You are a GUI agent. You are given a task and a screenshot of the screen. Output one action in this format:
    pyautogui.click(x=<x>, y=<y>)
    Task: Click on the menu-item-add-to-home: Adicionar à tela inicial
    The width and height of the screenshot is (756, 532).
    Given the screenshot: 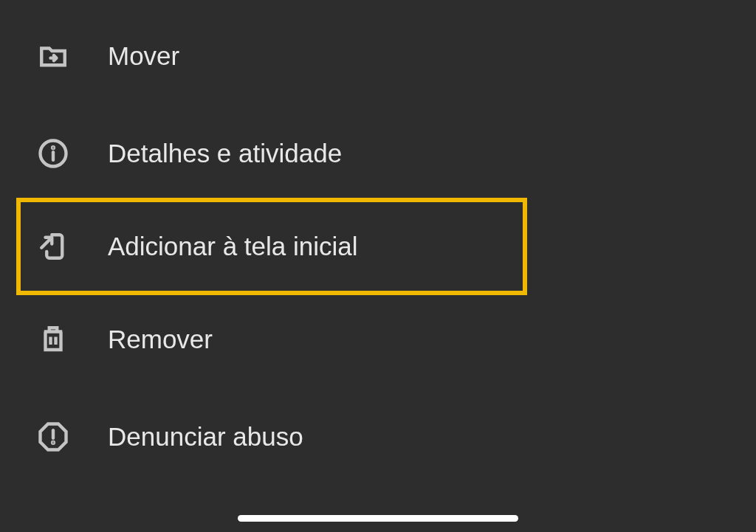 What is the action you would take?
    pyautogui.click(x=272, y=246)
    